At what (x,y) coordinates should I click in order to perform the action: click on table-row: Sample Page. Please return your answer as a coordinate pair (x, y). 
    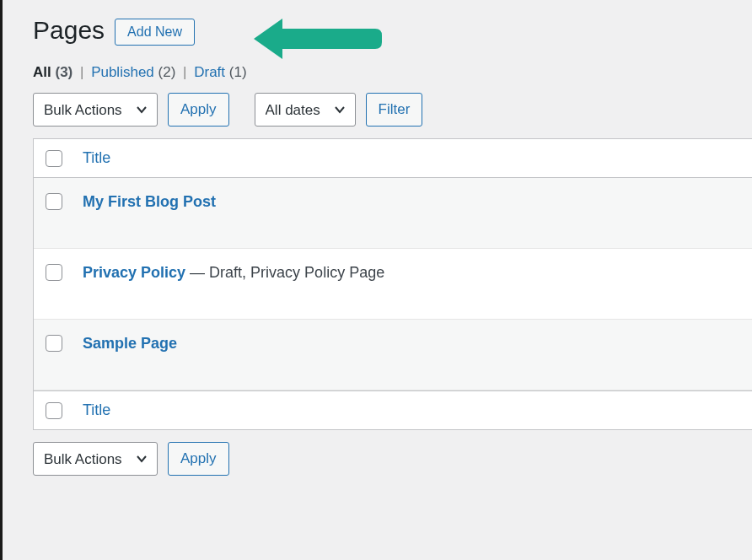
    Looking at the image, I should click on (393, 355).